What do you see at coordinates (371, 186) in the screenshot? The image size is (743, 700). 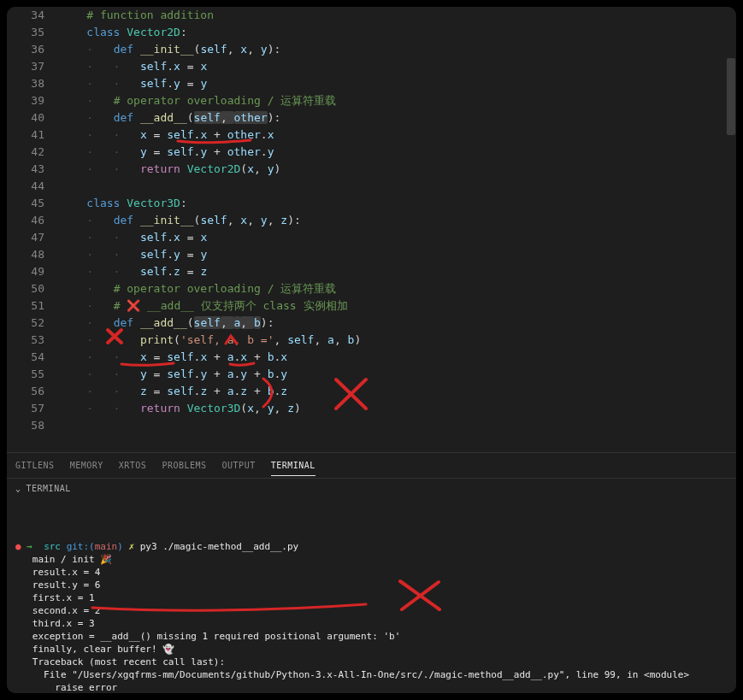 I see `code-line: 44` at bounding box center [371, 186].